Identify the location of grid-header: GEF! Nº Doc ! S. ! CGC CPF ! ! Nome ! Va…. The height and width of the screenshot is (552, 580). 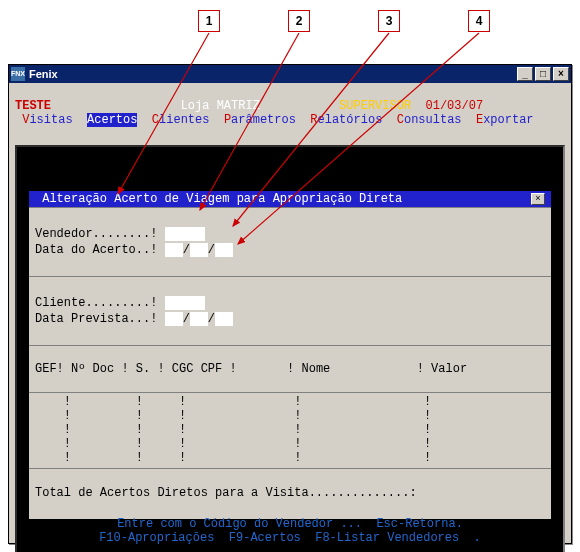
(290, 370).